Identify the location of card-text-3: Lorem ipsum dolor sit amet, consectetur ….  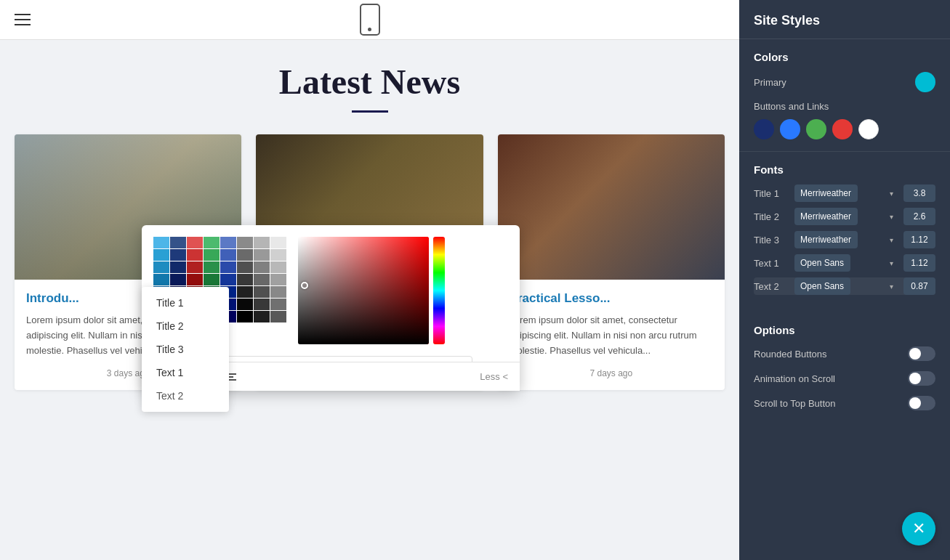
(611, 336).